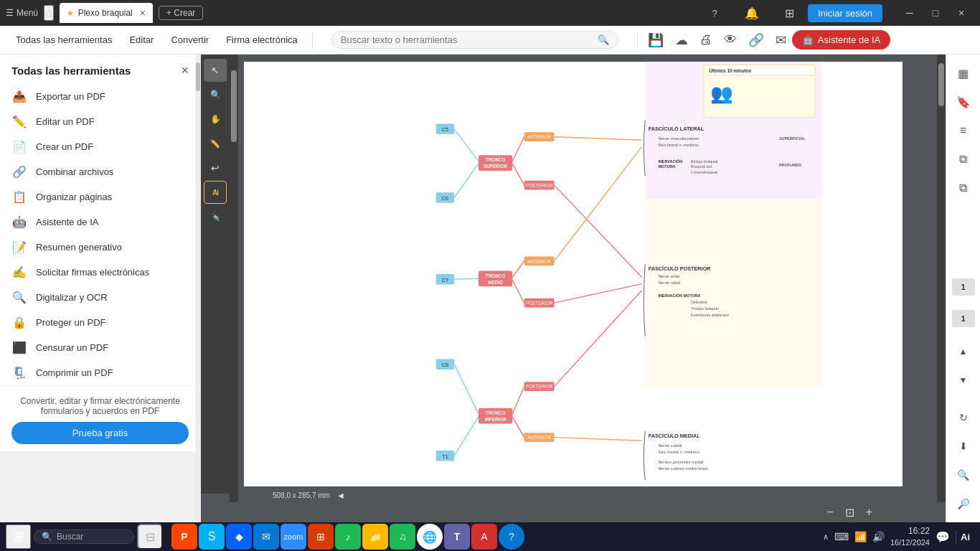  I want to click on up-arrow-icon: ∧, so click(826, 537).